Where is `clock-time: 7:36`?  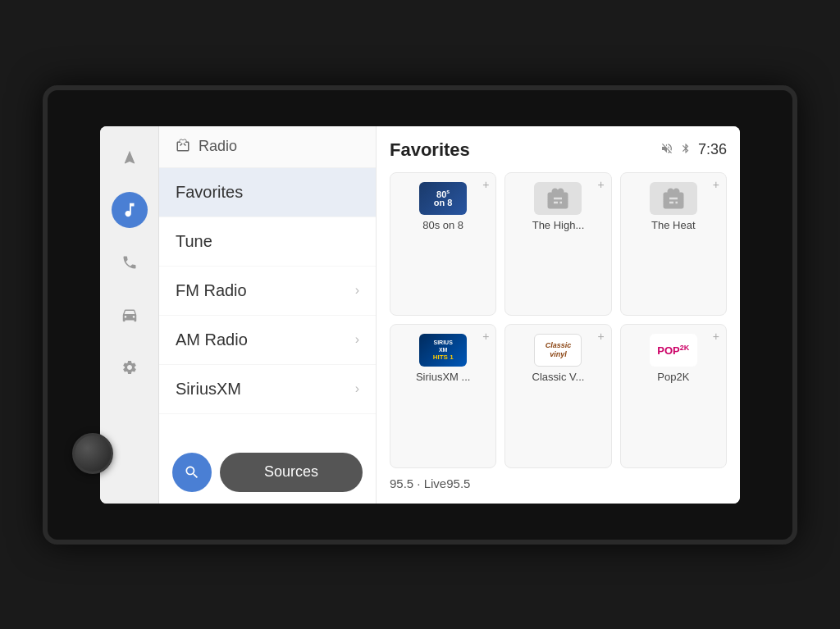
clock-time: 7:36 is located at coordinates (712, 149).